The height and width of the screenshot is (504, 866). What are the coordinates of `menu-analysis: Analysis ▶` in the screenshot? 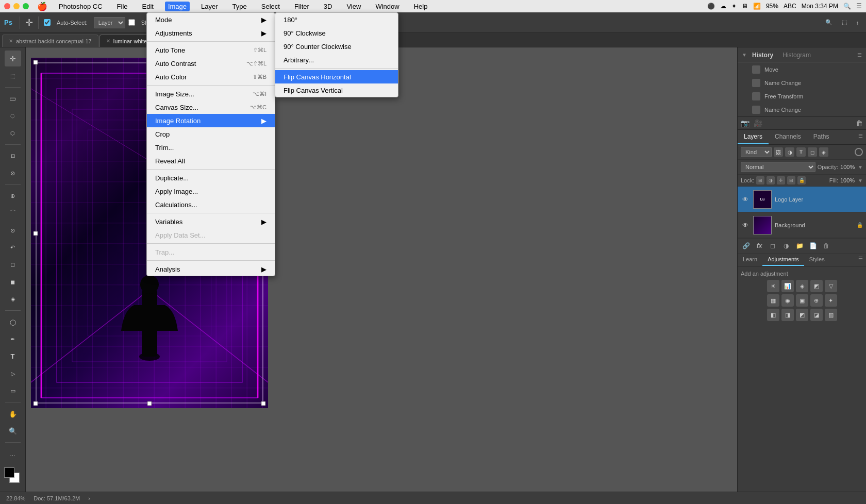 It's located at (211, 269).